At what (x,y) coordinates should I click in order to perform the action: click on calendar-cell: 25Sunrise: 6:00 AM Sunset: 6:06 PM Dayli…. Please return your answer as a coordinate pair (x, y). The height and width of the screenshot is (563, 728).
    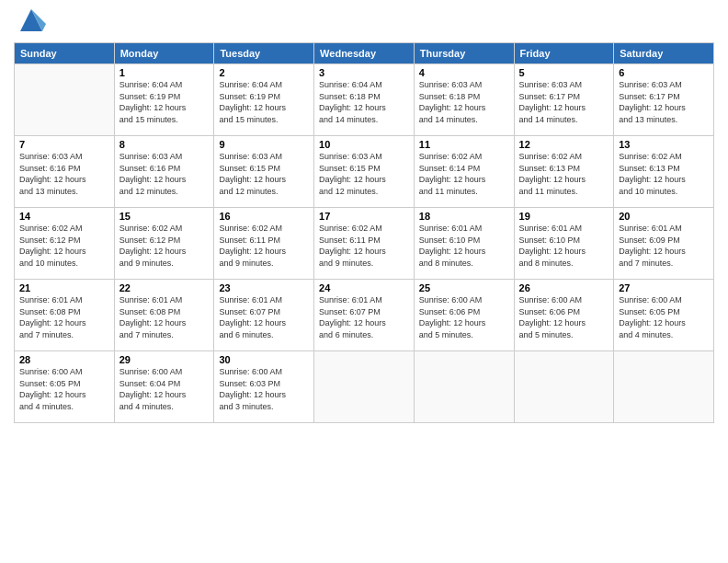
    Looking at the image, I should click on (463, 316).